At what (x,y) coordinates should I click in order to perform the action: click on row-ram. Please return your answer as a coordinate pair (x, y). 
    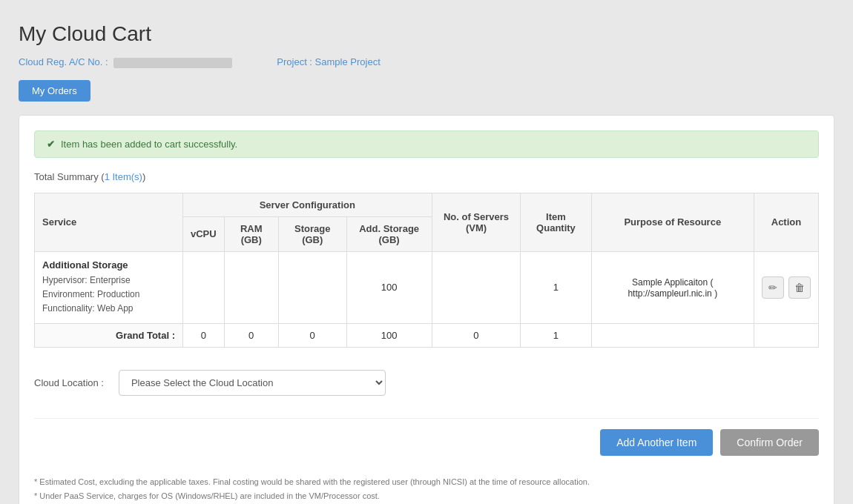
    Looking at the image, I should click on (251, 288).